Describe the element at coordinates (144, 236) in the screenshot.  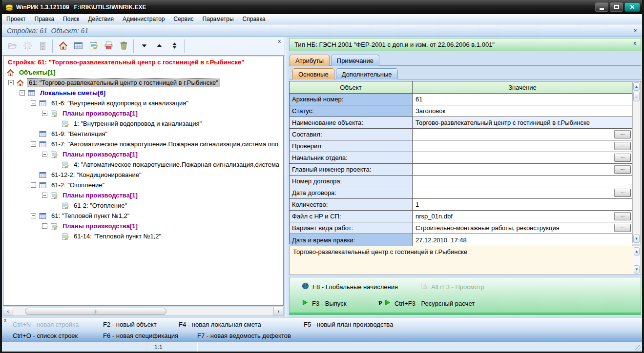
I see `tree-item: 61-14: "Тепловой пункт №1,2"` at that location.